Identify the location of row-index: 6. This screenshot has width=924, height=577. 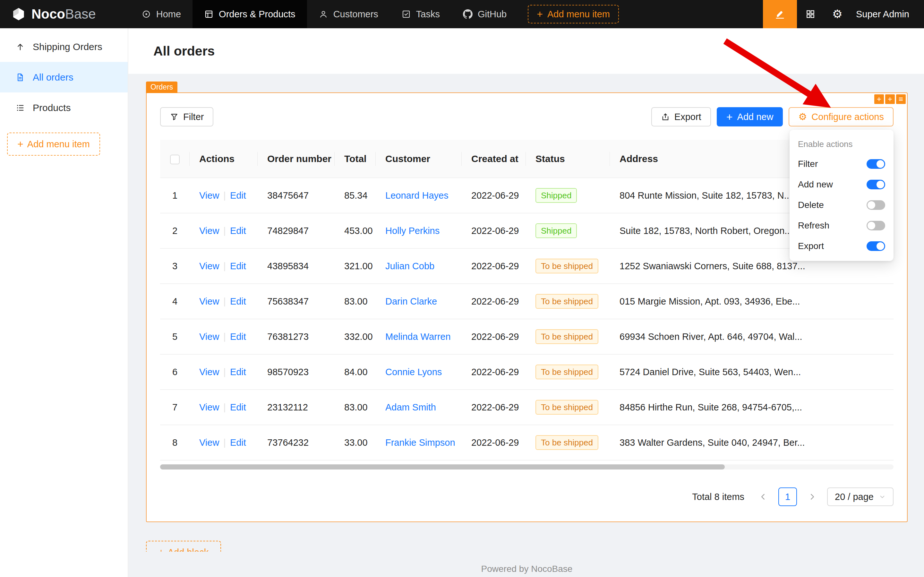
(175, 372).